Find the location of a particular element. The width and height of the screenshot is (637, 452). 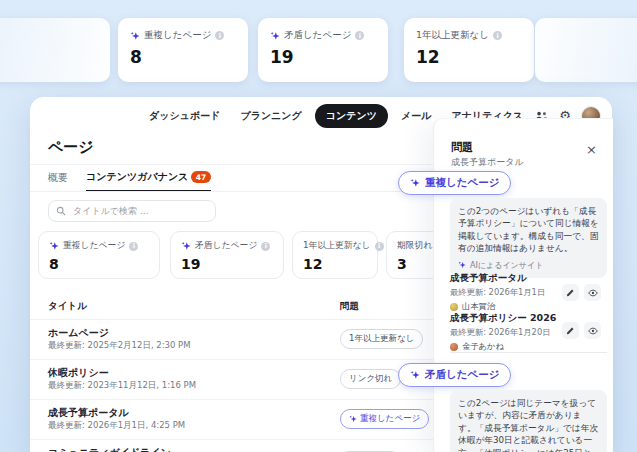

inner-stat-stale: 1年以上更新なし 12 is located at coordinates (335, 255).